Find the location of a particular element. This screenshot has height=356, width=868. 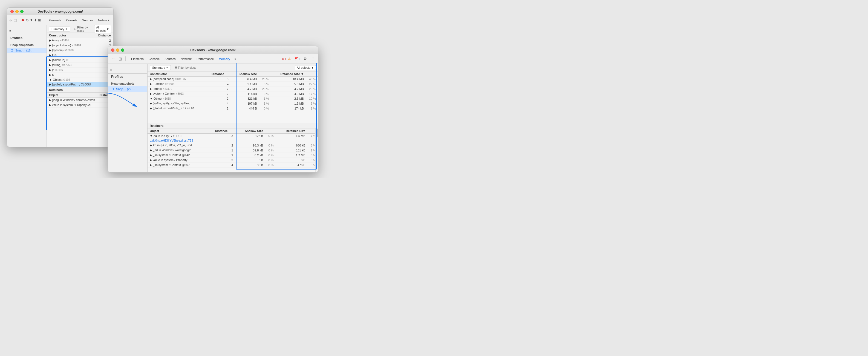

retainers-data2: Object Distance Shallow Size Retained Si… is located at coordinates (233, 148).